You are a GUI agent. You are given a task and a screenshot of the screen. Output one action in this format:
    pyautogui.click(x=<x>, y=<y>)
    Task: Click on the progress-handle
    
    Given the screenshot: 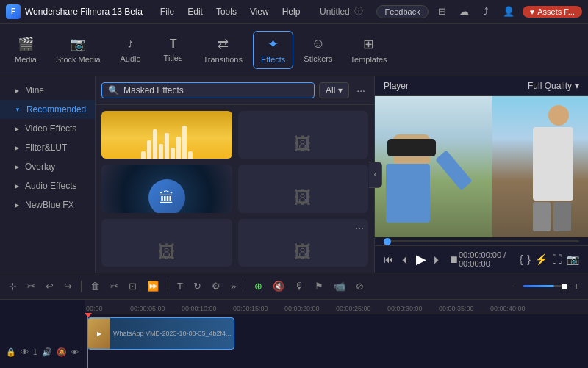 What is the action you would take?
    pyautogui.click(x=387, y=242)
    